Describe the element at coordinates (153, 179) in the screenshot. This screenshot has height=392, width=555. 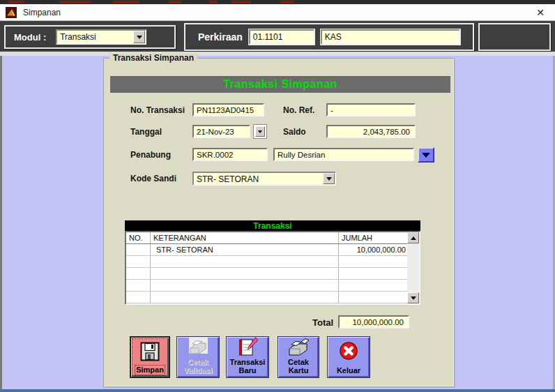
I see `kode-sandi-label: Kode Sandi` at that location.